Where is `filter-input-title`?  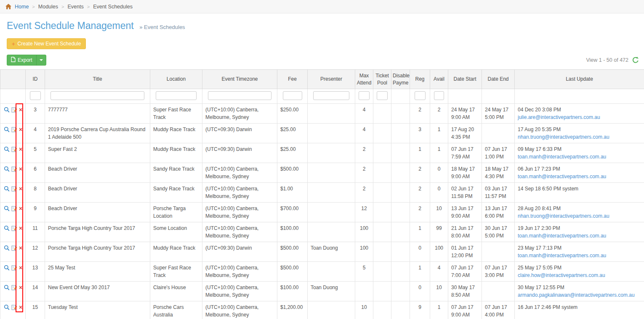
filter-input-title is located at coordinates (98, 96).